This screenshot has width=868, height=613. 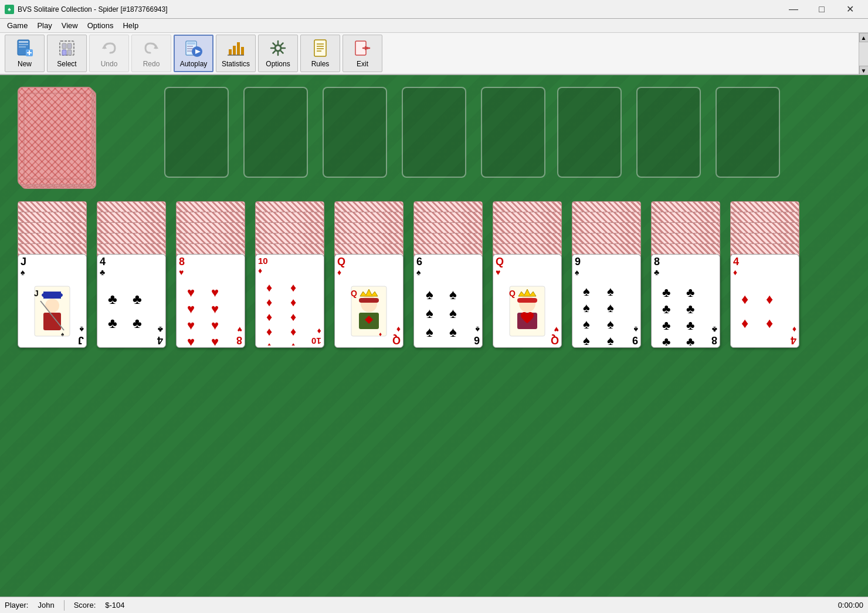 What do you see at coordinates (151, 64) in the screenshot?
I see `redo-label: Redo` at bounding box center [151, 64].